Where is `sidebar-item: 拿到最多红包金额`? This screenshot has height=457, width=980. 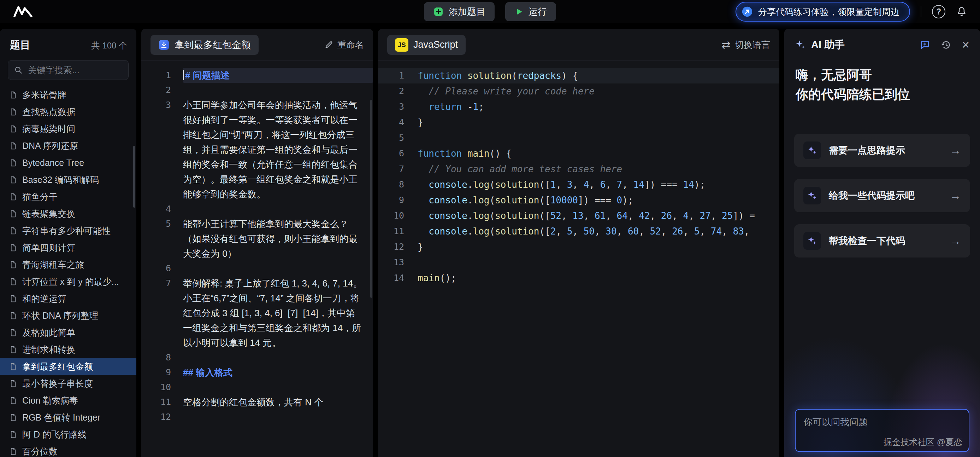 sidebar-item: 拿到最多红包金额 is located at coordinates (68, 366).